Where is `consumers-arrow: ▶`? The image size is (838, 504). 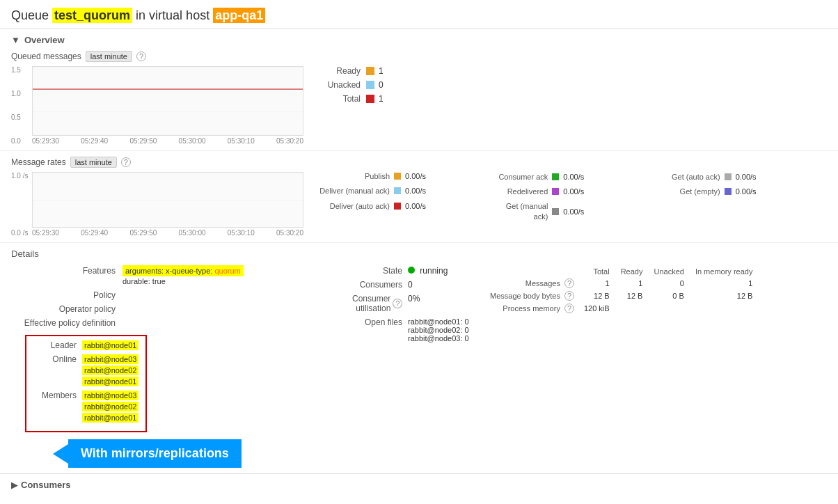 consumers-arrow: ▶ is located at coordinates (15, 485).